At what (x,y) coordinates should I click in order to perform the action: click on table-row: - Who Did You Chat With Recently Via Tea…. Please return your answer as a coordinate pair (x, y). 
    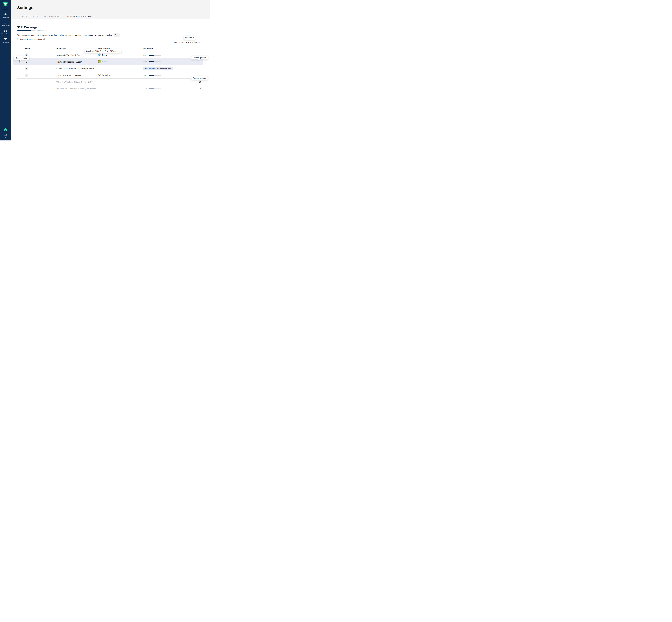
    Looking at the image, I should click on (110, 89).